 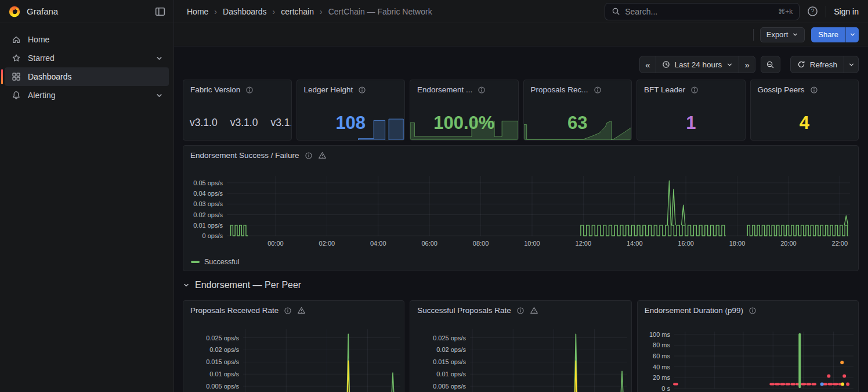 What do you see at coordinates (789, 243) in the screenshot?
I see `svg-text: 20:00` at bounding box center [789, 243].